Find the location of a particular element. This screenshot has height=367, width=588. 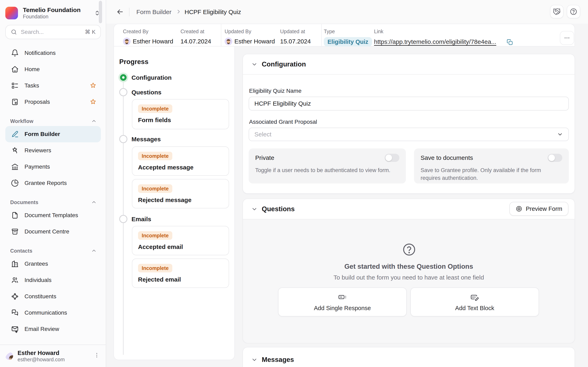

created-by-value: Esther Howard is located at coordinates (153, 41).